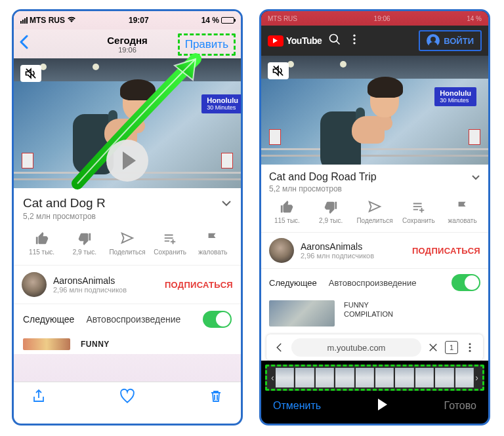  Describe the element at coordinates (39, 397) in the screenshot. I see `share-sheet-button` at that location.